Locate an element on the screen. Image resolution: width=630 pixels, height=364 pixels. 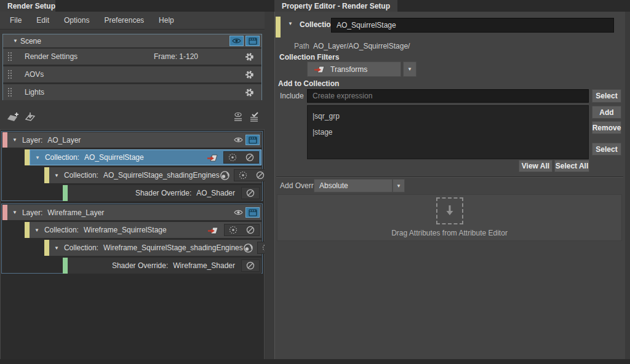
scene-header-row: Scene is located at coordinates (132, 41).